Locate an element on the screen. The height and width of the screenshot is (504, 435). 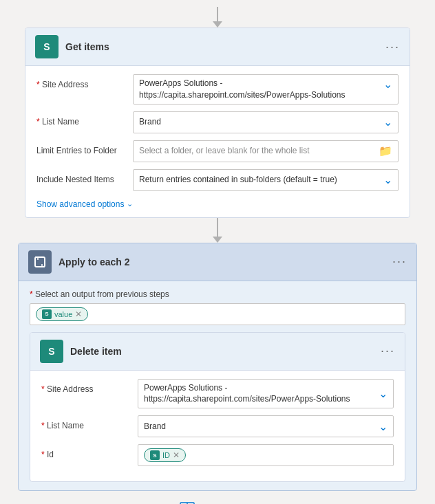
delete-item-header: S Delete item ··· is located at coordinates (218, 352).